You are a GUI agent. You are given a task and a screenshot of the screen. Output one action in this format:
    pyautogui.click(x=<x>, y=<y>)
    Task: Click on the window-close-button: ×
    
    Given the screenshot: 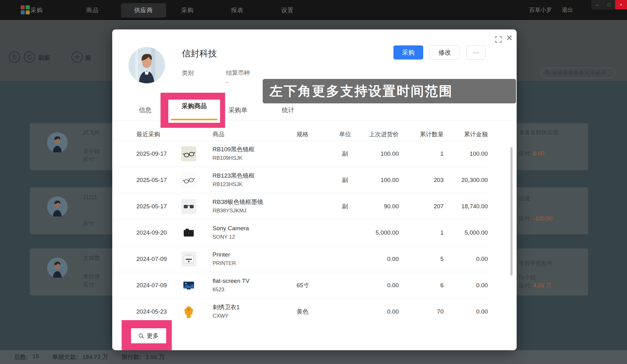 What is the action you would take?
    pyautogui.click(x=621, y=5)
    